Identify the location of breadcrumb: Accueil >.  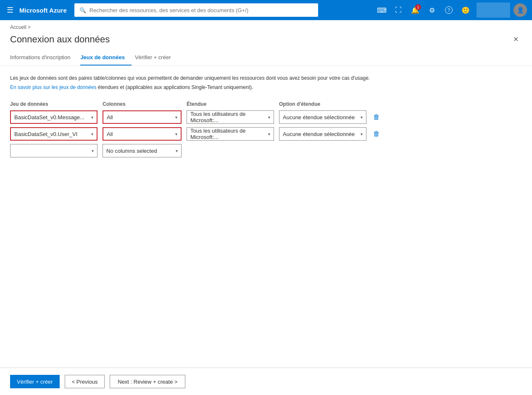
(266, 26).